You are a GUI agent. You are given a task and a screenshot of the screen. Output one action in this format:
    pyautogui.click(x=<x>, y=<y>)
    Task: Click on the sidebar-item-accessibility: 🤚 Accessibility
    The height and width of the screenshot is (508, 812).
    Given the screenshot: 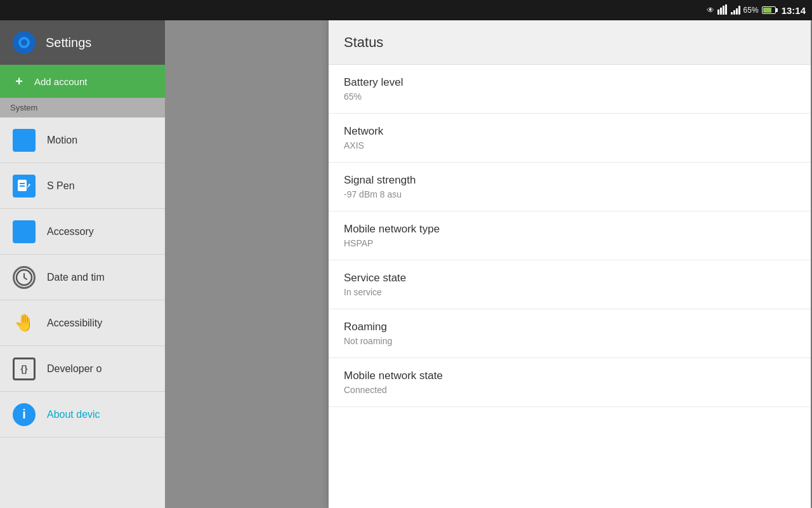 What is the action you would take?
    pyautogui.click(x=82, y=323)
    